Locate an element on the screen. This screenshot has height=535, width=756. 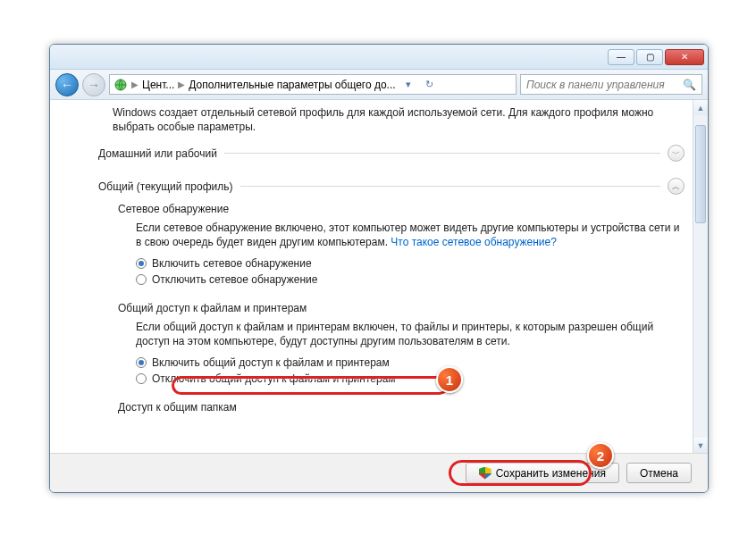
close-button: ✕ is located at coordinates (685, 57).